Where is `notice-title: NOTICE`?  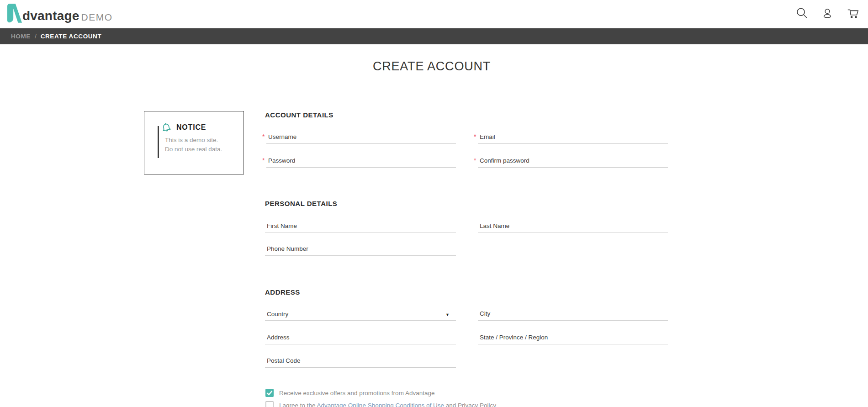 notice-title: NOTICE is located at coordinates (191, 127).